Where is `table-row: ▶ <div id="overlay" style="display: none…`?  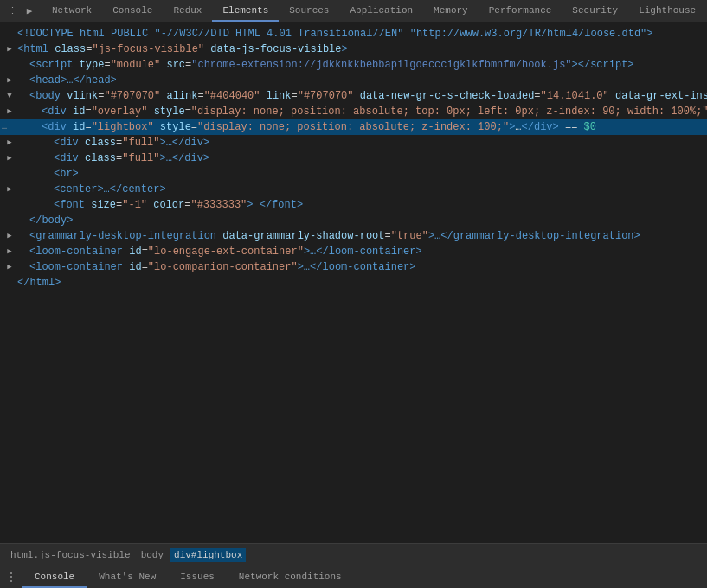 table-row: ▶ <div id="overlay" style="display: none… is located at coordinates (353, 112).